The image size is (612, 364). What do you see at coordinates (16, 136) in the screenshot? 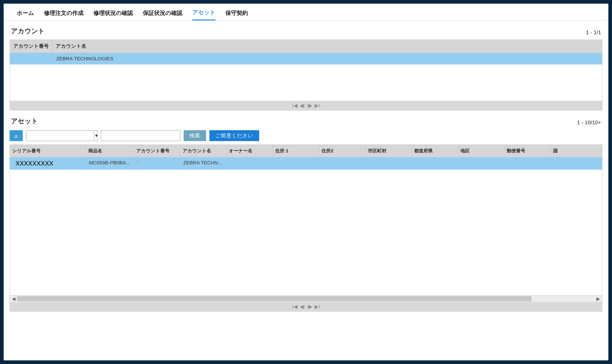
I see `download-button` at bounding box center [16, 136].